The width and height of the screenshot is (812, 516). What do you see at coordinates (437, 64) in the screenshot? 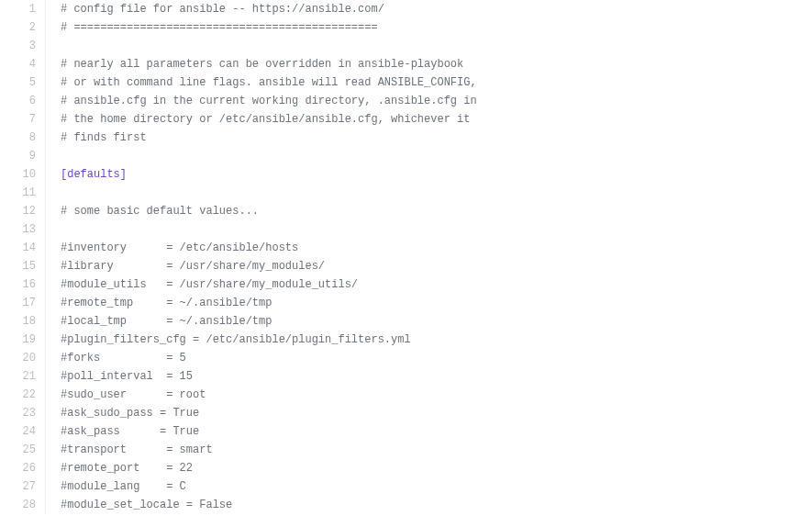
I see `code-line: # nearly all parameters can be overridde…` at bounding box center [437, 64].